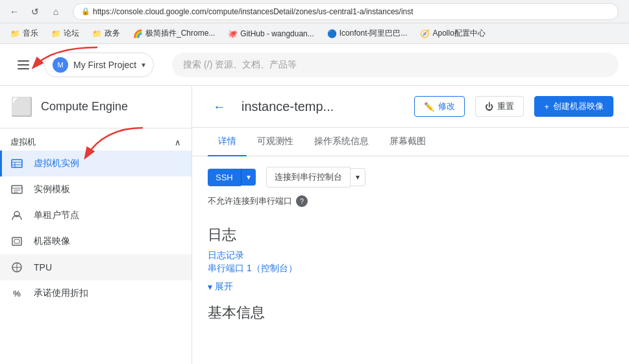 The width and height of the screenshot is (629, 364). I want to click on home-button: ⌂, so click(56, 12).